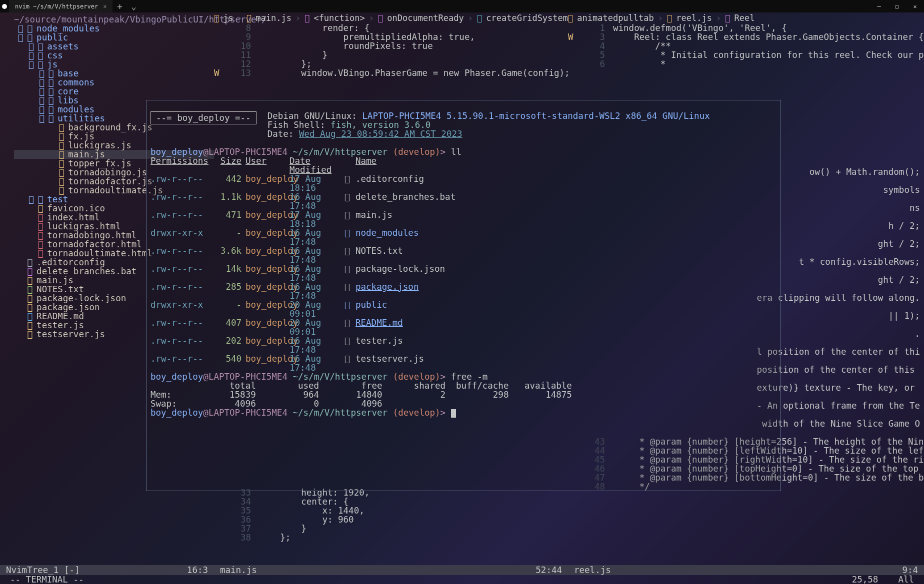 The width and height of the screenshot is (924, 584). What do you see at coordinates (464, 255) in the screenshot?
I see `ll-row: .rw-r--r--3.6kboy_deploy16 Aug 17:48󰈔NOT…` at bounding box center [464, 255].